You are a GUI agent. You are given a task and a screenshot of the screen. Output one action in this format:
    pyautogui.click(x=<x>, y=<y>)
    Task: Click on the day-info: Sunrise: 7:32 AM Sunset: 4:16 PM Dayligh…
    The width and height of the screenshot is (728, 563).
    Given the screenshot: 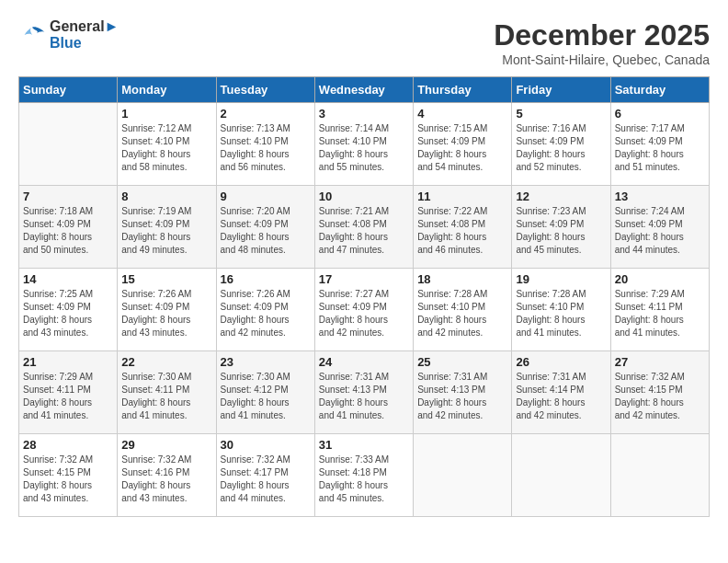 What is the action you would take?
    pyautogui.click(x=166, y=479)
    